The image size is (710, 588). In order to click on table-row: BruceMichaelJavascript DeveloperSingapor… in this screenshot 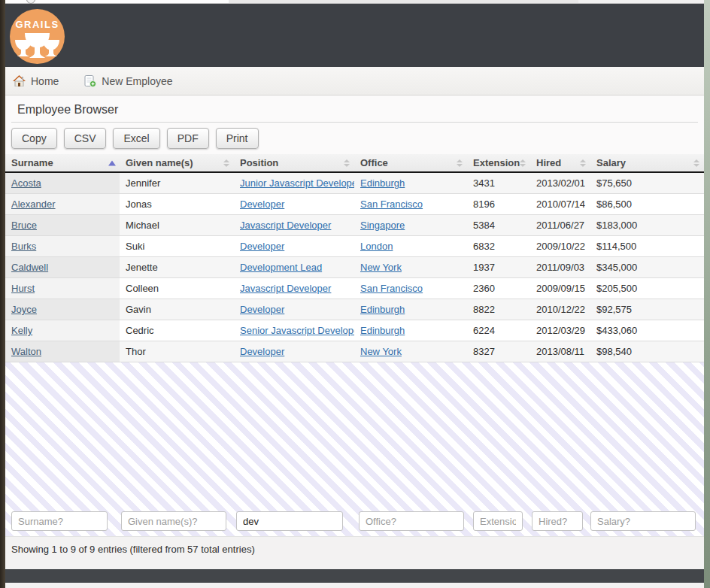, I will do `click(355, 226)`.